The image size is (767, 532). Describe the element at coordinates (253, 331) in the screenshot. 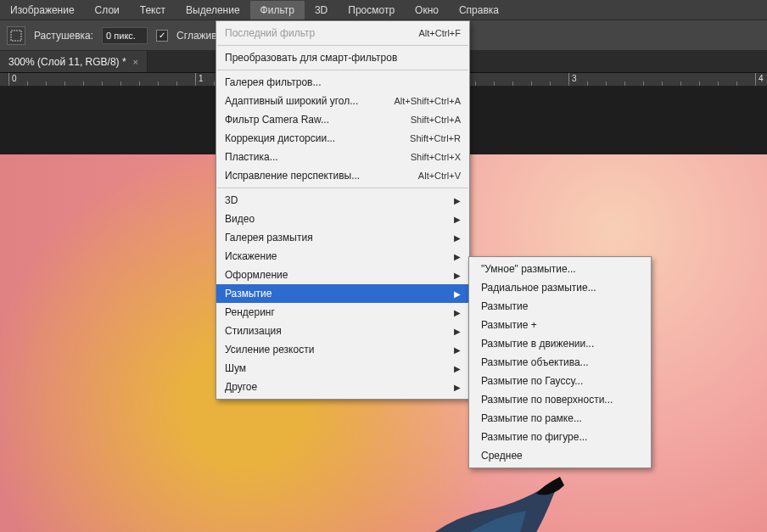

I see `menu-item-label: Стилизация` at that location.